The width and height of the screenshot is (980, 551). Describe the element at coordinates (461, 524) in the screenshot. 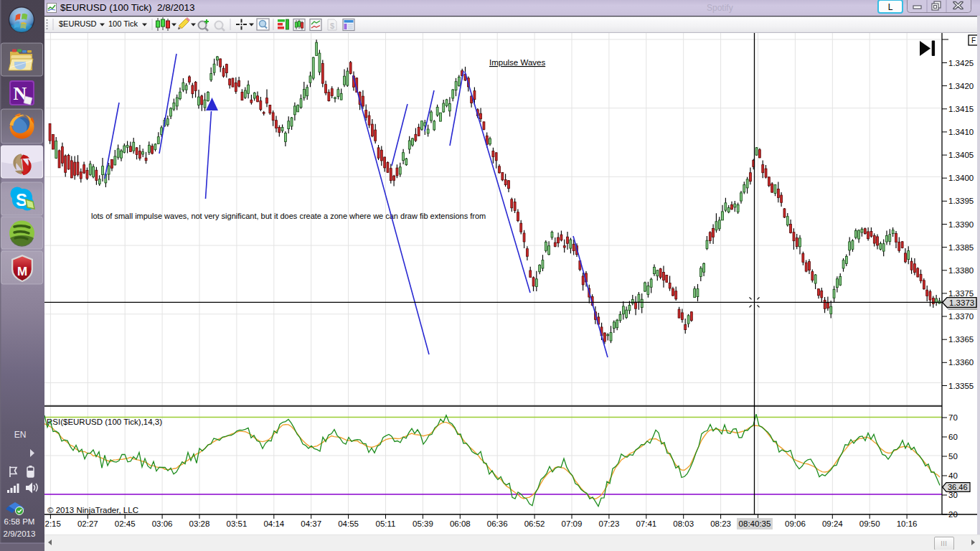

I see `svg-text: 06:08` at that location.